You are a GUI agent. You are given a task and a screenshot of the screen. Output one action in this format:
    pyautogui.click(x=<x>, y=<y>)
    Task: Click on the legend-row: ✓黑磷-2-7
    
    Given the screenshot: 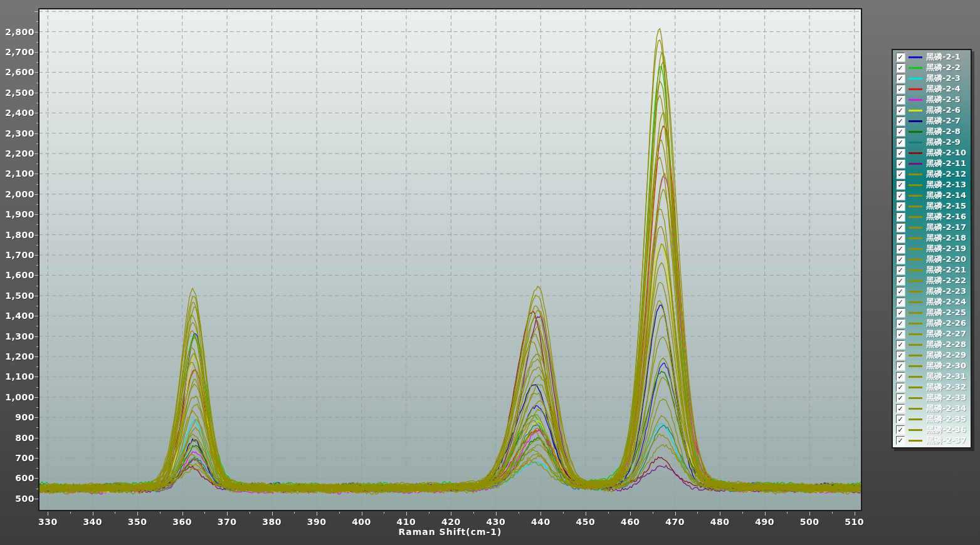 What is the action you would take?
    pyautogui.click(x=933, y=121)
    